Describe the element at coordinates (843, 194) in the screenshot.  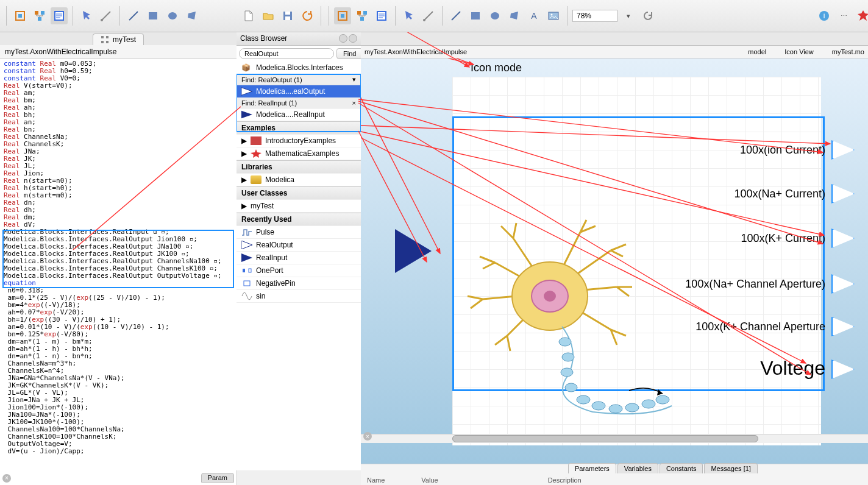
I see `port-na-current` at that location.